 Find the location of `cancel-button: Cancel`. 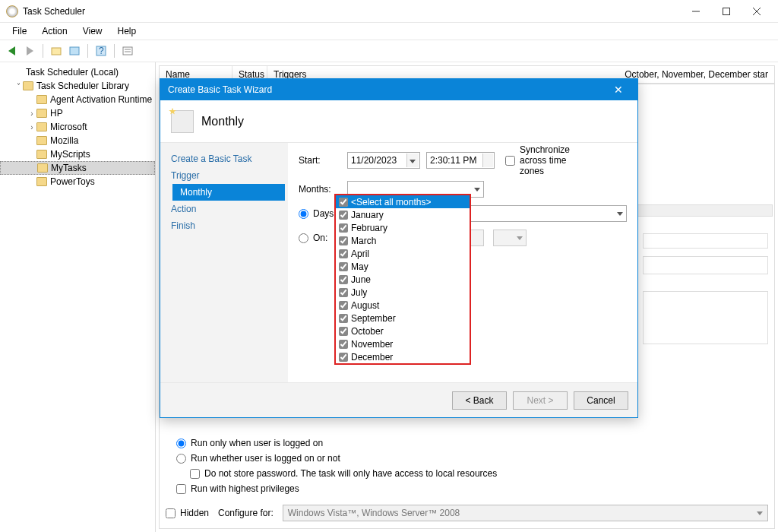

cancel-button: Cancel is located at coordinates (601, 401).